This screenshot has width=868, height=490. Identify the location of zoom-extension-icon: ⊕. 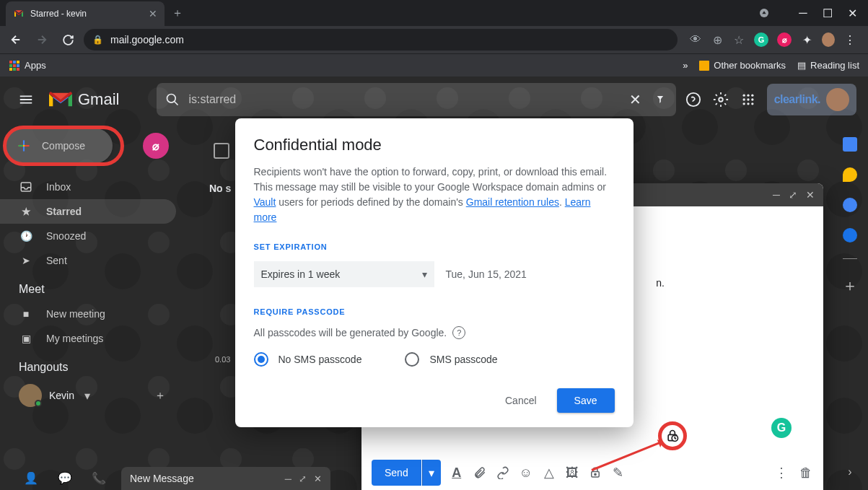
(717, 40).